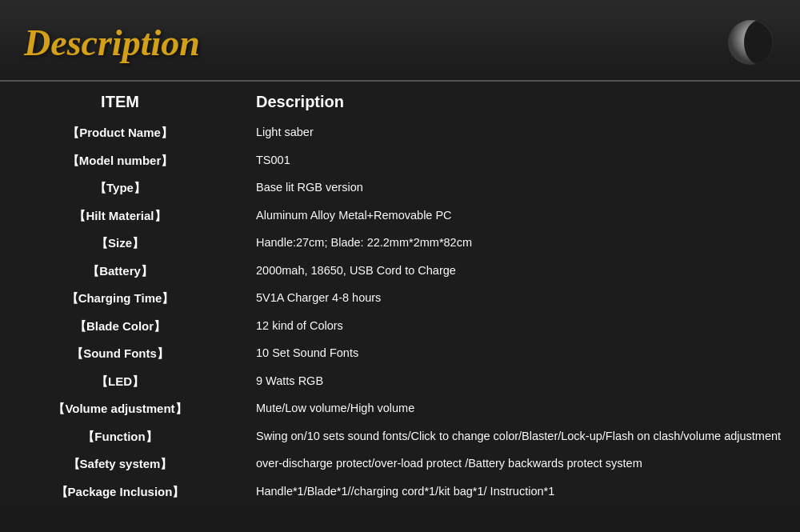 The height and width of the screenshot is (532, 800). I want to click on table-row: 【Charging Time】 5V1A Charger 4-8 hours, so click(400, 299).